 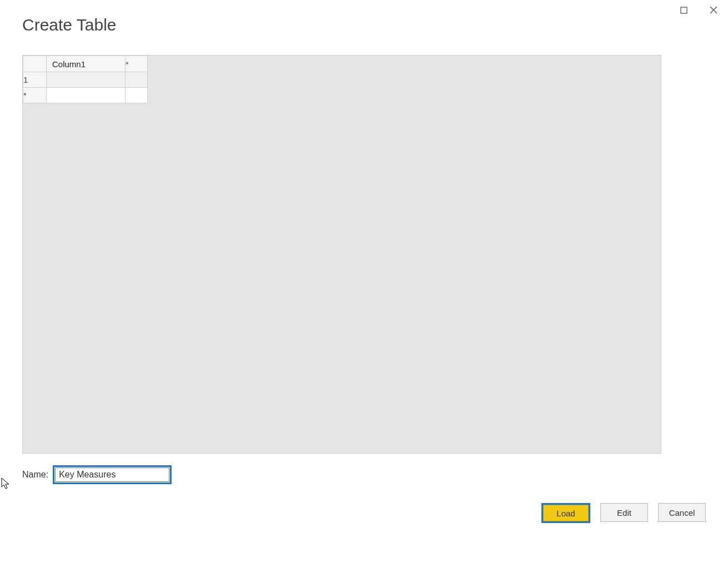 I want to click on name-label: Name:, so click(x=36, y=475).